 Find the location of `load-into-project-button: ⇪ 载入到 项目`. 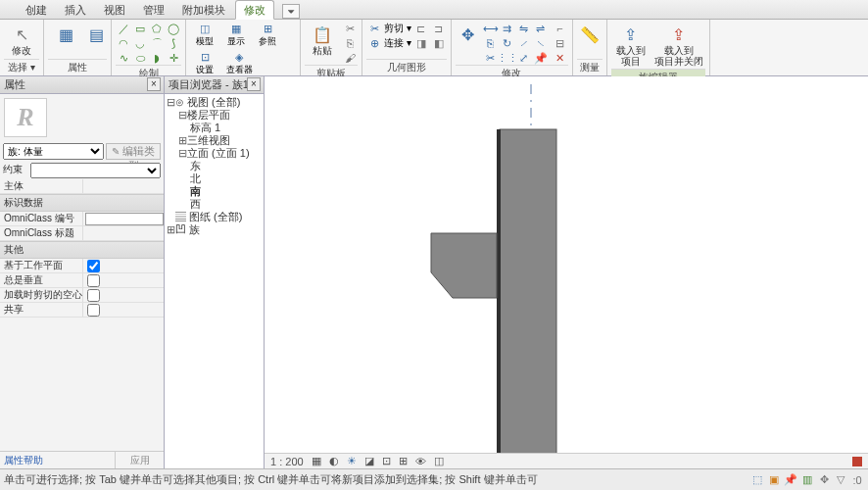

load-into-project-button: ⇪ 载入到 项目 is located at coordinates (631, 45).